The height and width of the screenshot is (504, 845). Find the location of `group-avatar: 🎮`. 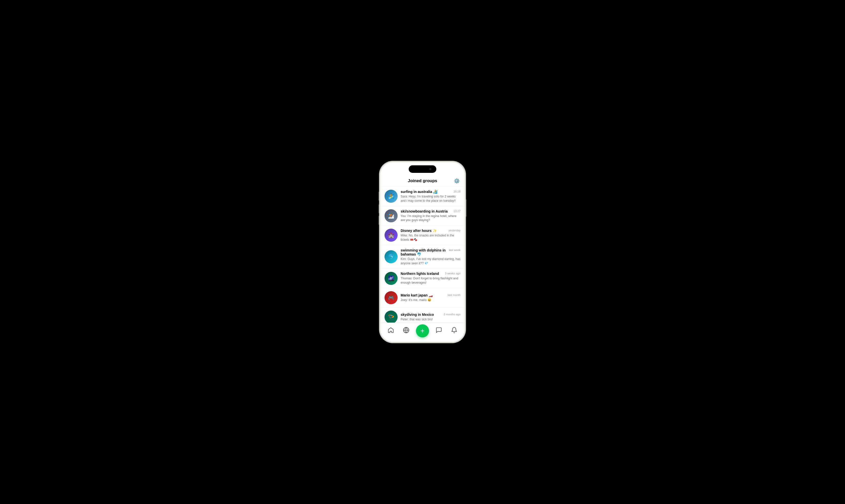

group-avatar: 🎮 is located at coordinates (391, 298).